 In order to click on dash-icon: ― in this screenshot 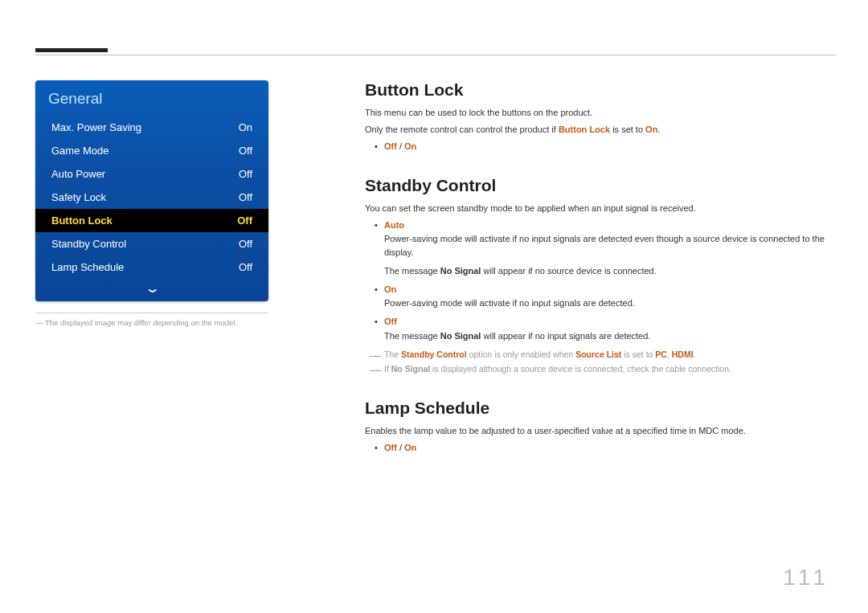, I will do `click(375, 370)`.